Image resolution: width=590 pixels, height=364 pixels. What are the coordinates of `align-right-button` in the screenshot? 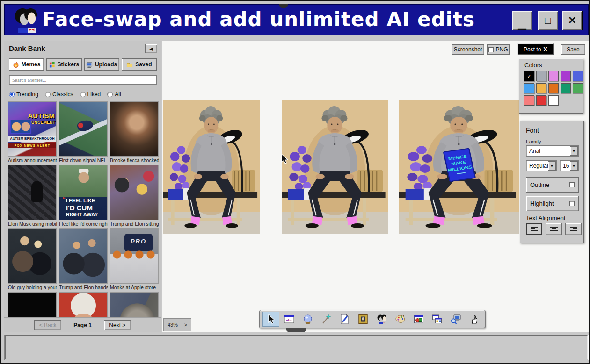 It's located at (574, 229).